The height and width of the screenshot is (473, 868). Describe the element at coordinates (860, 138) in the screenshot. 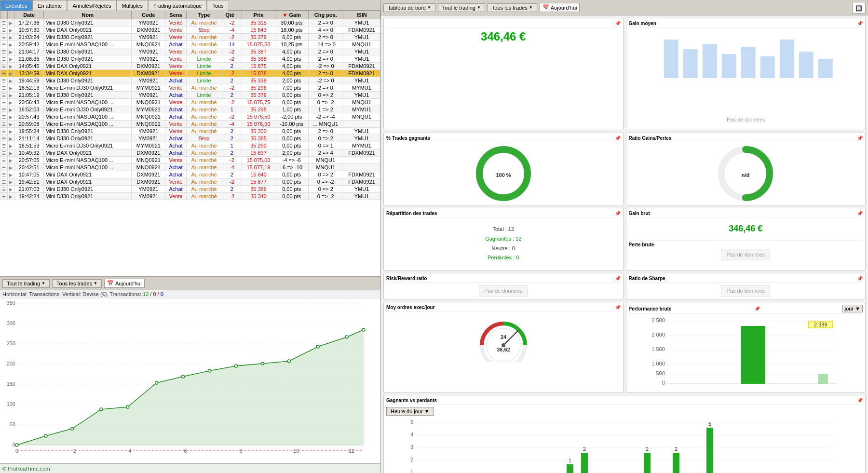

I see `ratio-gains-pin-icon: 📌` at that location.